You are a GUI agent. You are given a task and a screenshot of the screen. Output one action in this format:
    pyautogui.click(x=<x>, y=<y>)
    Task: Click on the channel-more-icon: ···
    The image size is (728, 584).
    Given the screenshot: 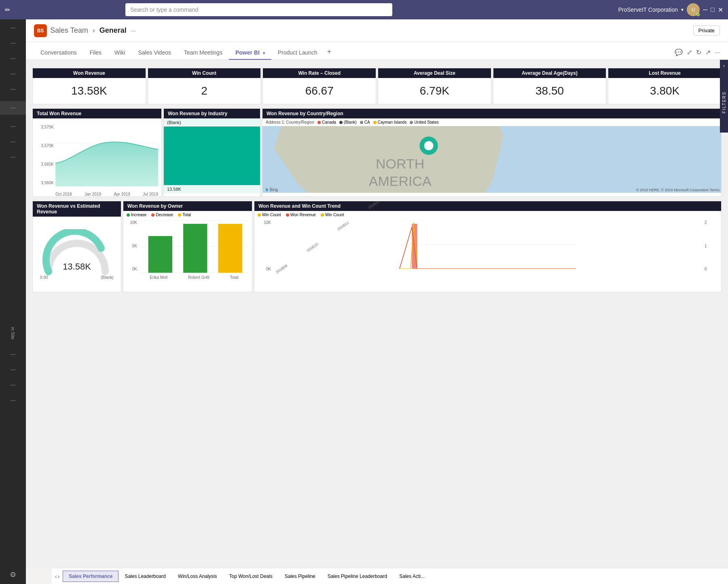 What is the action you would take?
    pyautogui.click(x=133, y=31)
    